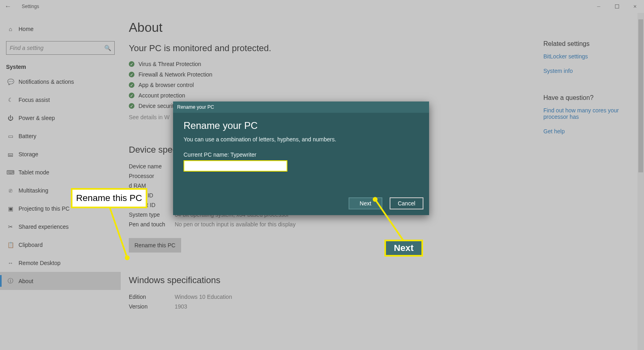  What do you see at coordinates (301, 158) in the screenshot?
I see `rename-pc-dialog: Rename your PC Rename your PC You can us…` at bounding box center [301, 158].